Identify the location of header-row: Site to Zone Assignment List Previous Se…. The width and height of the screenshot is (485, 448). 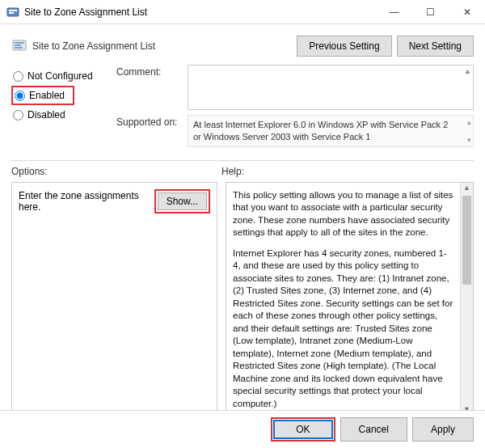
(242, 48).